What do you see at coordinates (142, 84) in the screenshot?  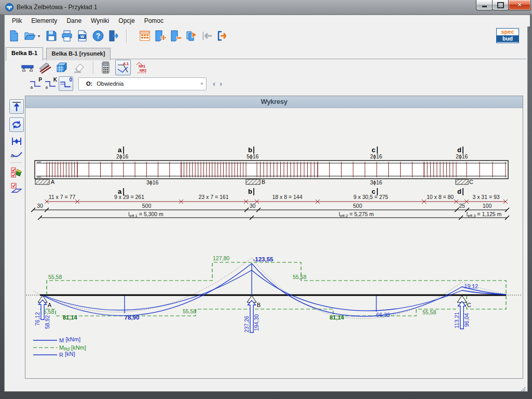 I see `envelope-combobox: O: Obwiednia ▾` at bounding box center [142, 84].